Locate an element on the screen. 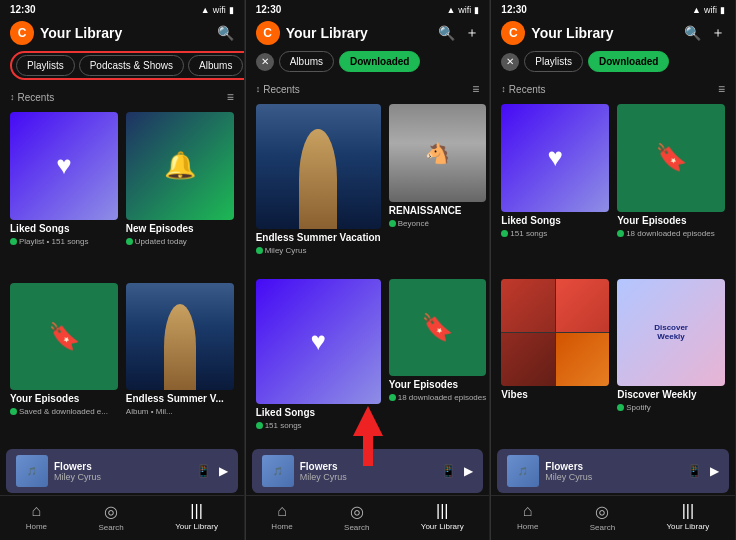 The image size is (736, 540). item-subtitle-your-episodes-2: 18 downloaded episodes is located at coordinates (438, 398).